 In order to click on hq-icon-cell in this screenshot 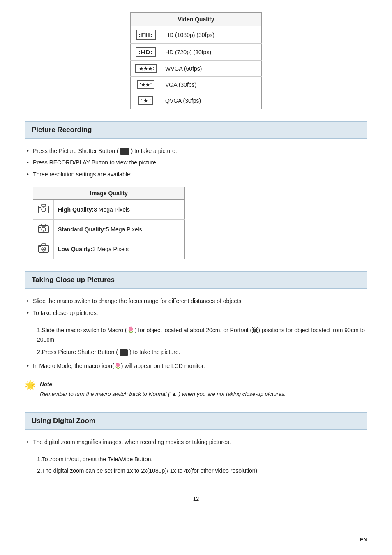, I will do `click(44, 210)`.